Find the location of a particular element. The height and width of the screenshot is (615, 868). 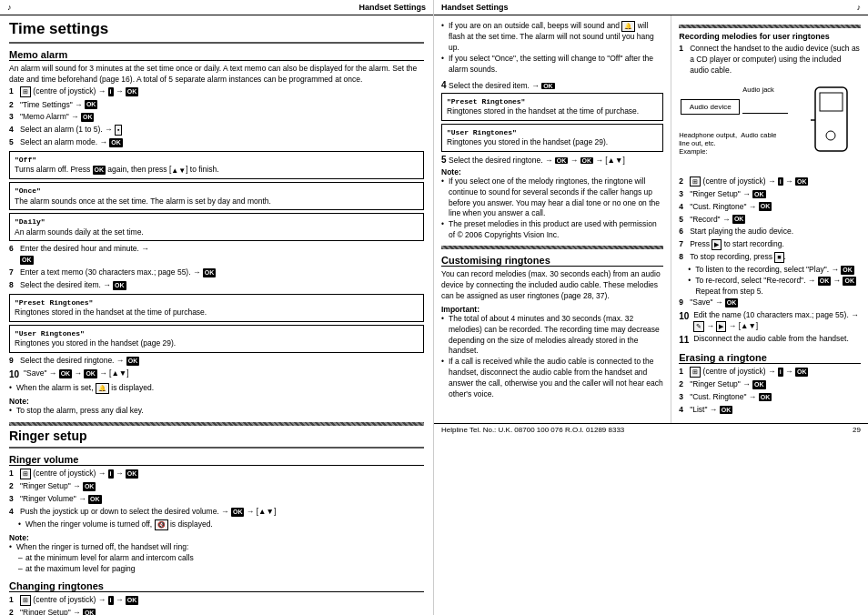

left-header-icon: ♪ is located at coordinates (9, 7).